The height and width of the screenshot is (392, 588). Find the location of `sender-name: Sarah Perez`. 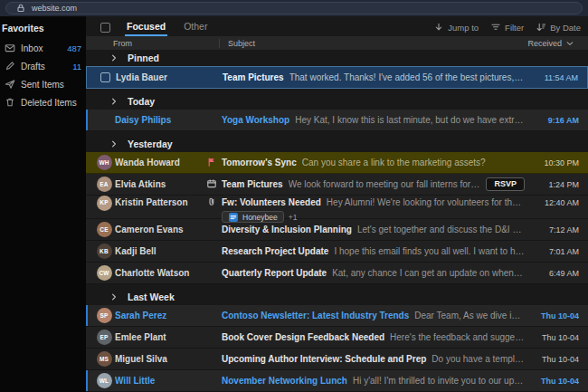

sender-name: Sarah Perez is located at coordinates (158, 315).